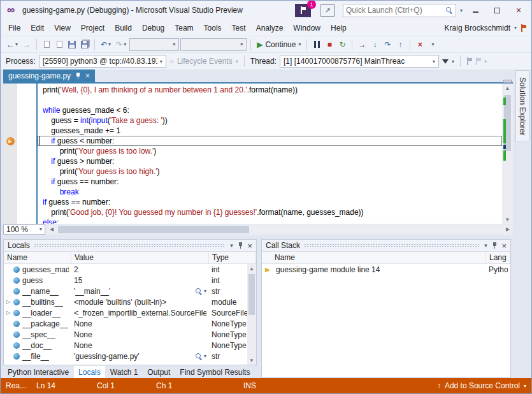  Describe the element at coordinates (525, 386) in the screenshot. I see `source-control-dropdown-icon: ▾` at that location.